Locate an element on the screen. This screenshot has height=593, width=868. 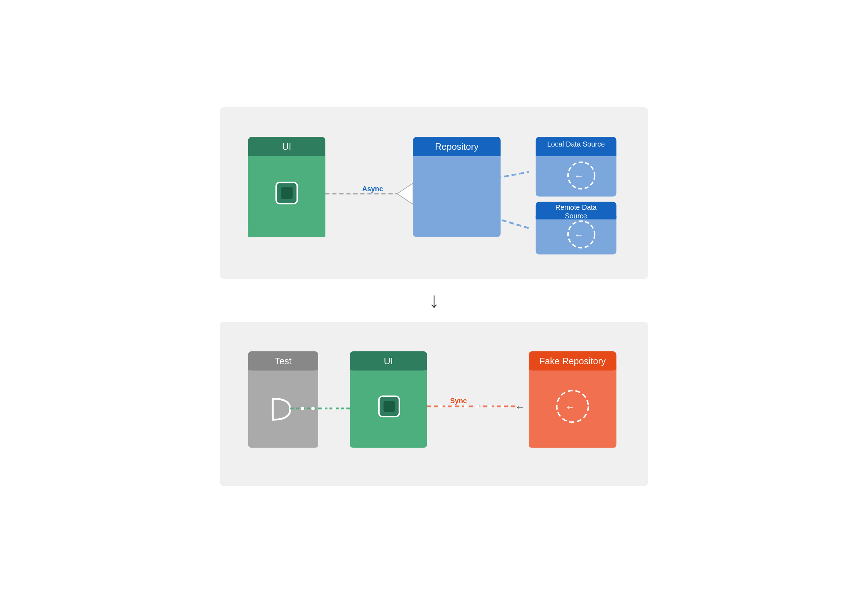
down-arrow: ↓ is located at coordinates (434, 300).